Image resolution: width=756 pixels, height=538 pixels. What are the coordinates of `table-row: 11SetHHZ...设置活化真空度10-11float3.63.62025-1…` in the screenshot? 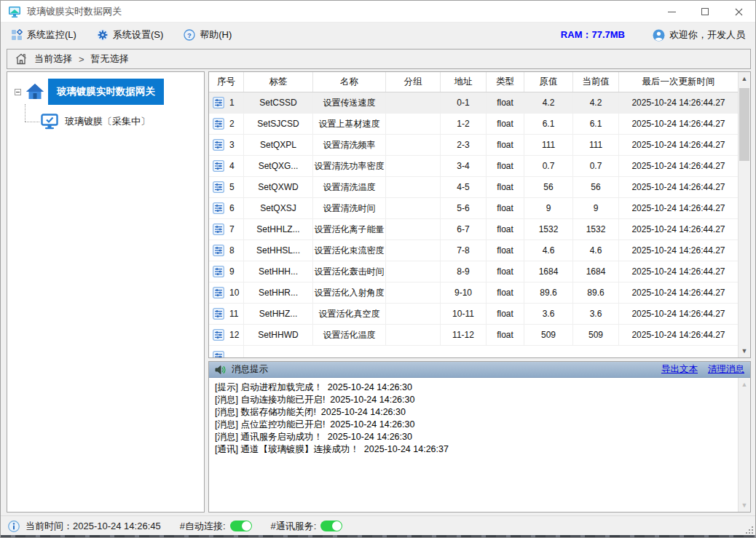 It's located at (473, 315).